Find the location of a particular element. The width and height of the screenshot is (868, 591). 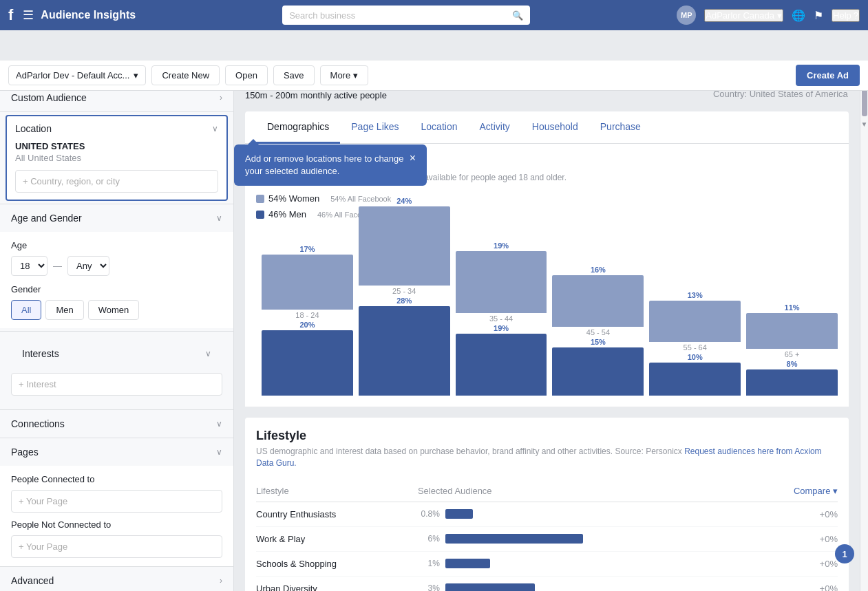

location-header: Location ∨ is located at coordinates (117, 129).